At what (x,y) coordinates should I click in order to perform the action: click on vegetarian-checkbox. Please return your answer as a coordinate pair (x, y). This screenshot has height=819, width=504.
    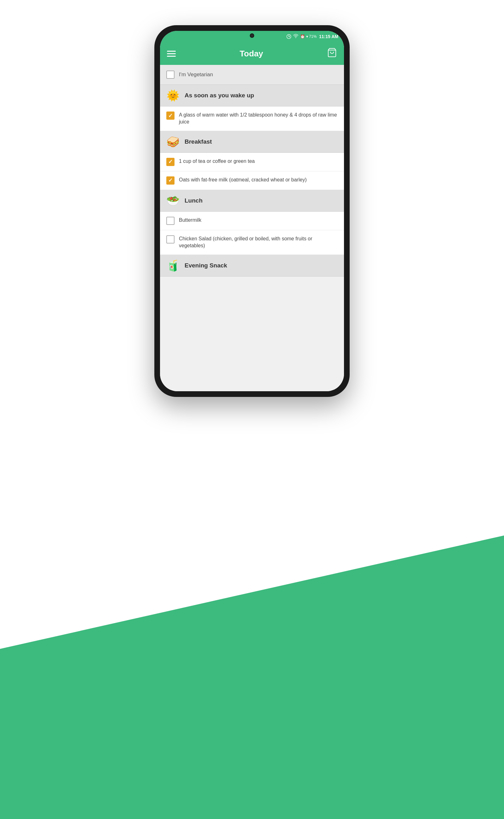
    Looking at the image, I should click on (171, 75).